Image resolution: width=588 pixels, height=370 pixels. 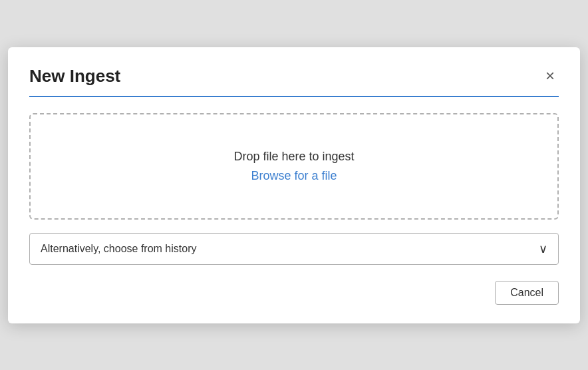 What do you see at coordinates (527, 293) in the screenshot?
I see `cancel-button: Cancel` at bounding box center [527, 293].